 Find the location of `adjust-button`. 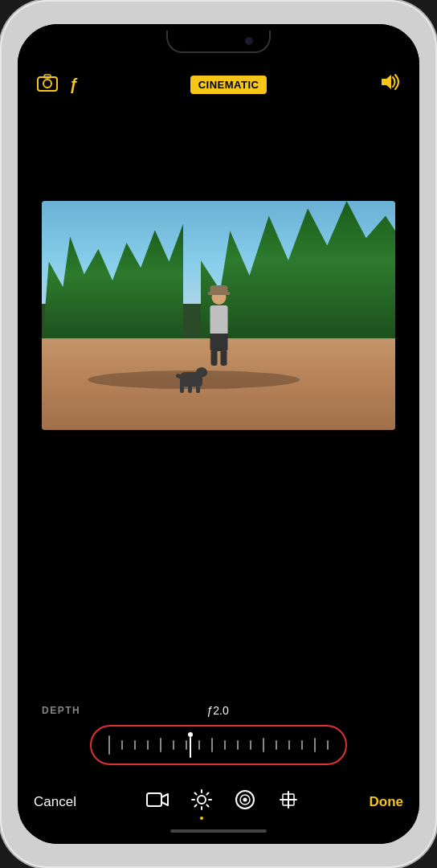

adjust-button is located at coordinates (202, 802).